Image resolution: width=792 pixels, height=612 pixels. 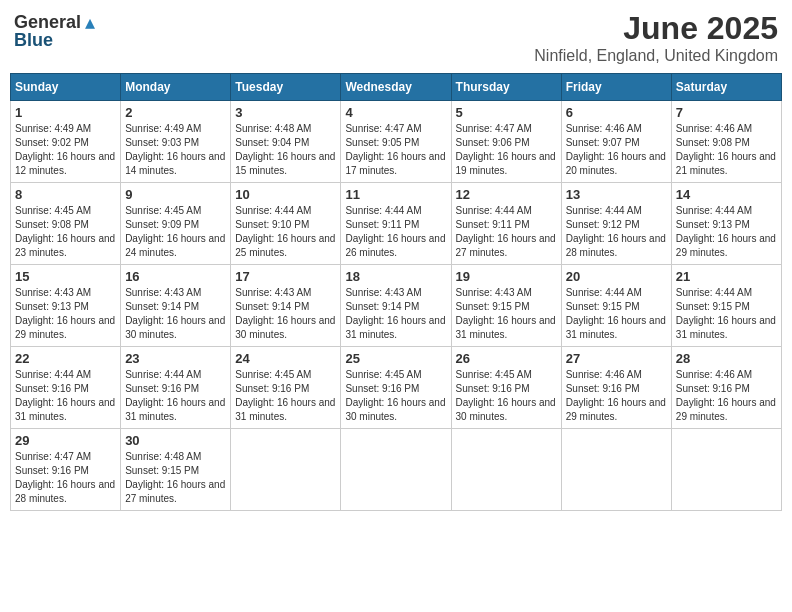 What do you see at coordinates (396, 388) in the screenshot?
I see `calendar-cell: 25Sunrise: 4:45 AMSunset: 9:16 PMDayligh…` at bounding box center [396, 388].